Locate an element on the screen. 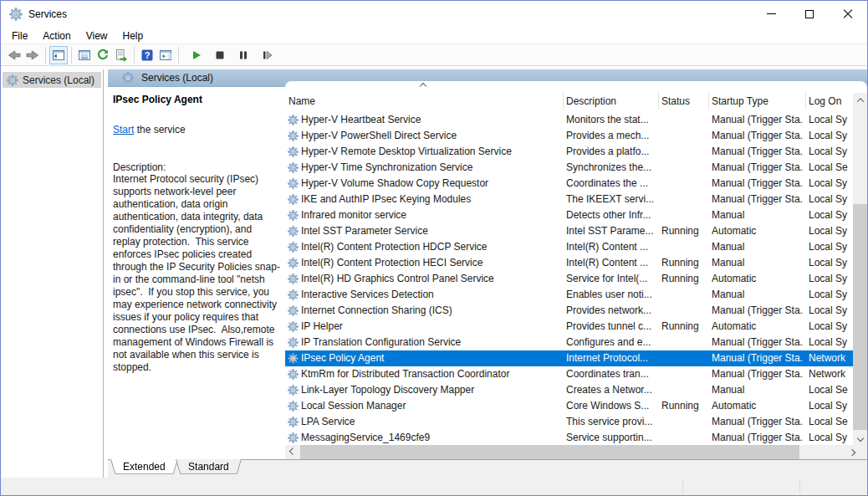  cell-service-name: Hyper-V Heartbeat Service is located at coordinates (431, 120).